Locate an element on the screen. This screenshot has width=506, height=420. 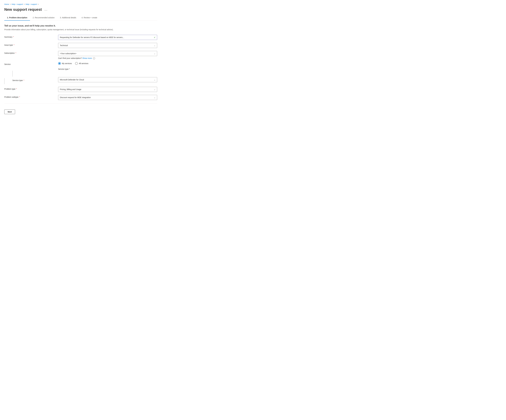
problem-subtype-select-wrapper: Discount request for MDE integration ⌄ is located at coordinates (107, 97).